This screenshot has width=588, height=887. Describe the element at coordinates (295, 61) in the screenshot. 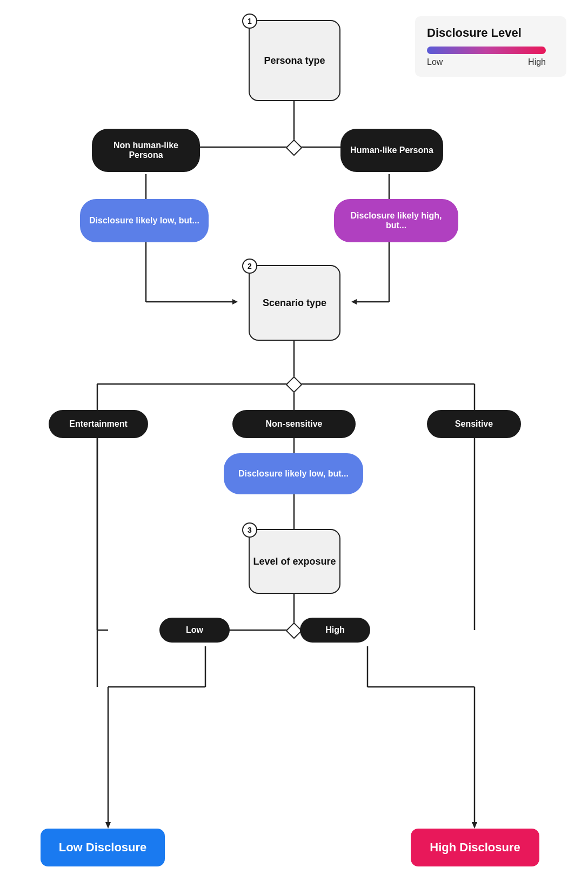

I see `persona-type-box: 1 Persona type` at that location.